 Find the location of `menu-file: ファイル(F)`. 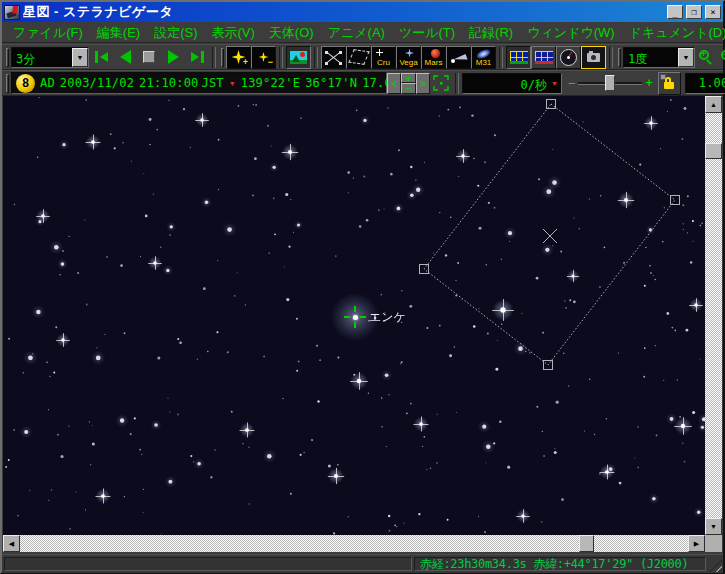

menu-file: ファイル(F) is located at coordinates (48, 33).